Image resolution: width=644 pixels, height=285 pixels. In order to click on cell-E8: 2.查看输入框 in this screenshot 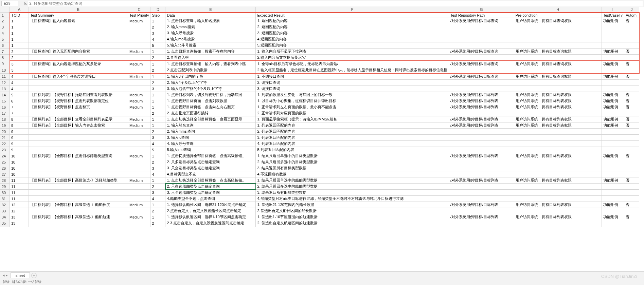, I will do `click(211, 58)`.